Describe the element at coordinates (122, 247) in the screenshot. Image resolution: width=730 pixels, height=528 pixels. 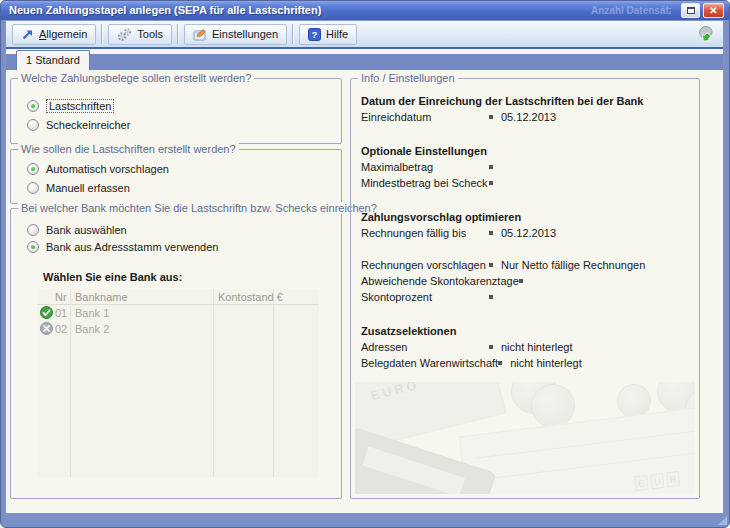
I see `radio-bank-adressstamm: Bank aus Adressstamm verwenden` at that location.